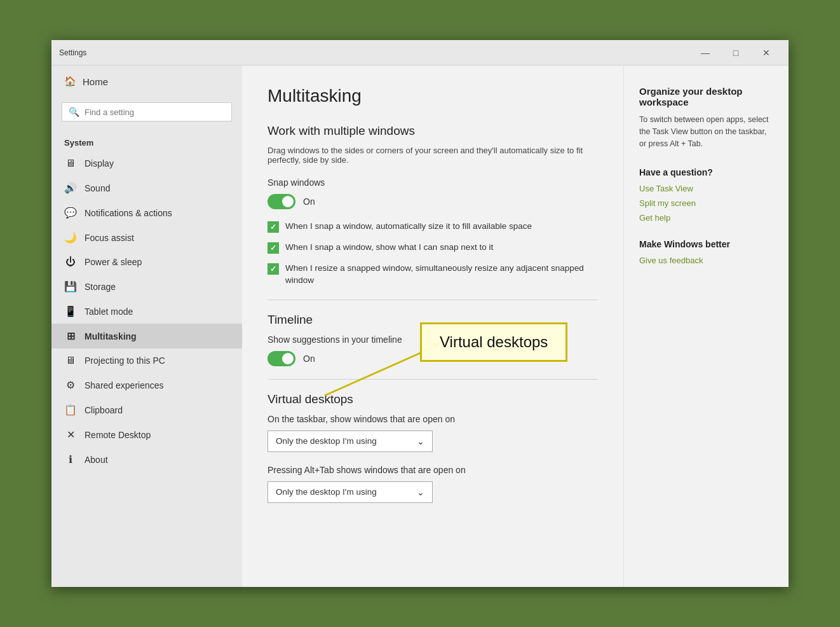 This screenshot has height=627, width=840. Describe the element at coordinates (327, 441) in the screenshot. I see `taskbar-dropdown-value: Only the desktop I'm using` at that location.